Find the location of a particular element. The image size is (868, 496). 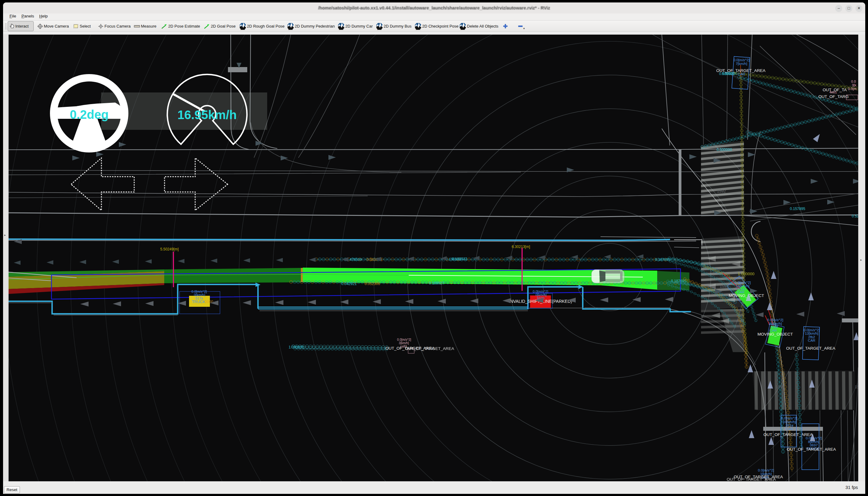

svg-text: 15 is located at coordinates (856, 387).